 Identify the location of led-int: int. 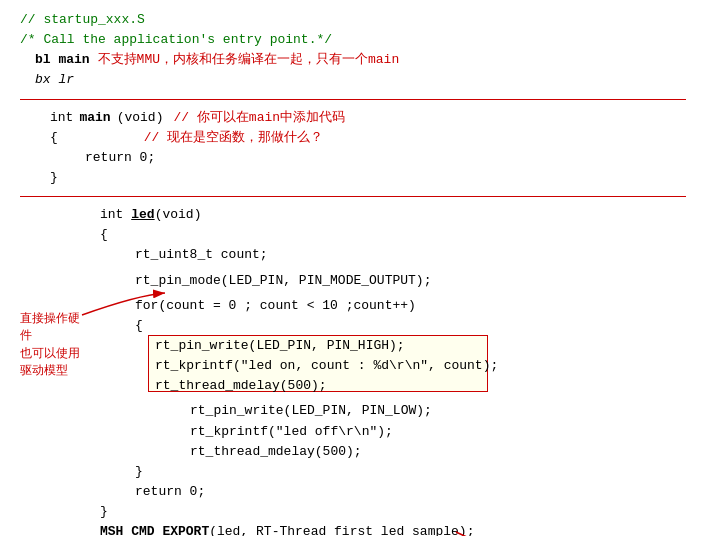
(116, 214).